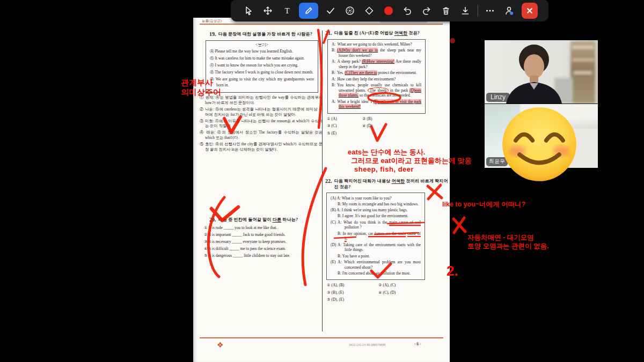  I want to click on pair-c-line: B: In my opinion, car fumes are the main…, so click(376, 236).